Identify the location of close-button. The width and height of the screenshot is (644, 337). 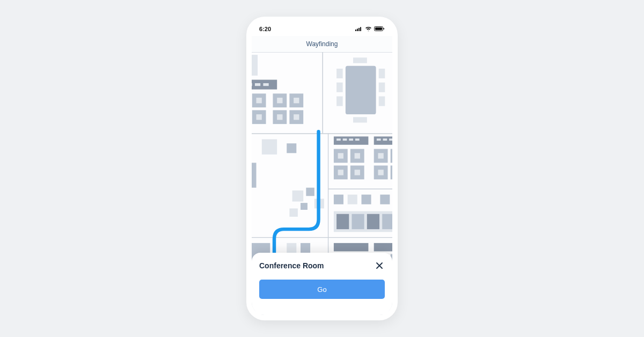
(379, 266).